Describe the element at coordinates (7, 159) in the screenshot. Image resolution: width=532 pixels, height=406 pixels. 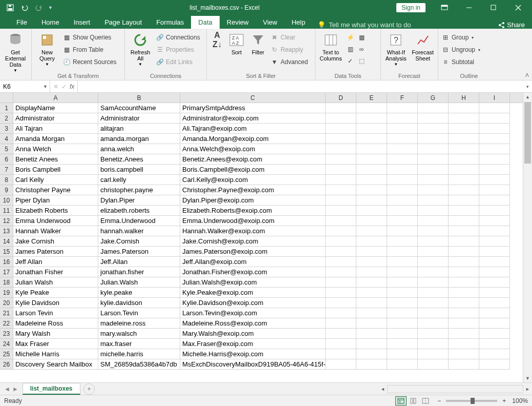
I see `row-header: 6` at that location.